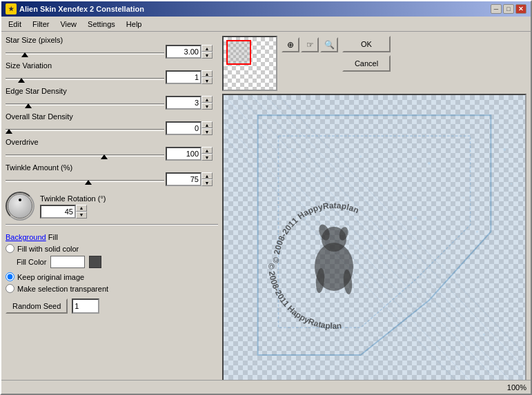 This screenshot has height=395, width=532. I want to click on zoom-level: 100%, so click(517, 387).